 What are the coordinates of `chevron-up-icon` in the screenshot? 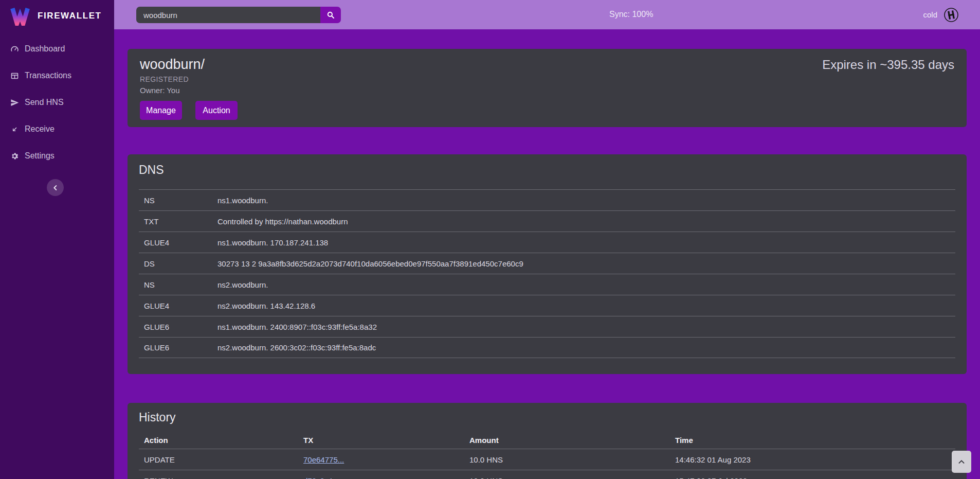 It's located at (961, 462).